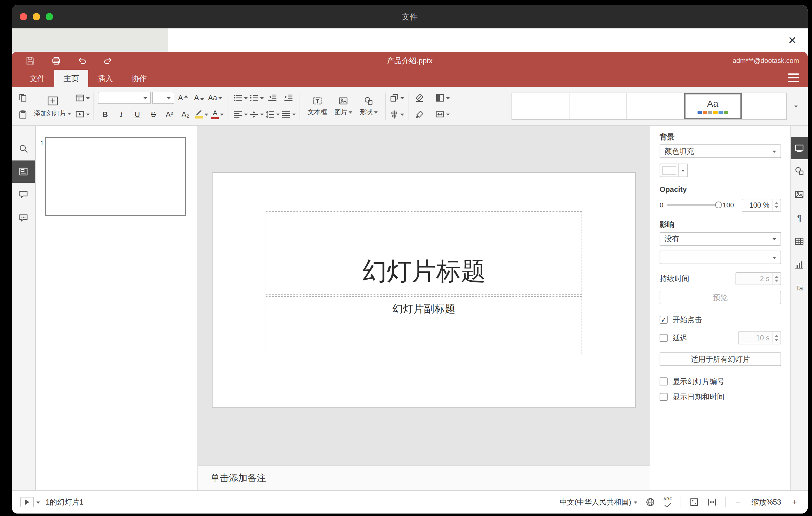  I want to click on underline-button: U, so click(137, 115).